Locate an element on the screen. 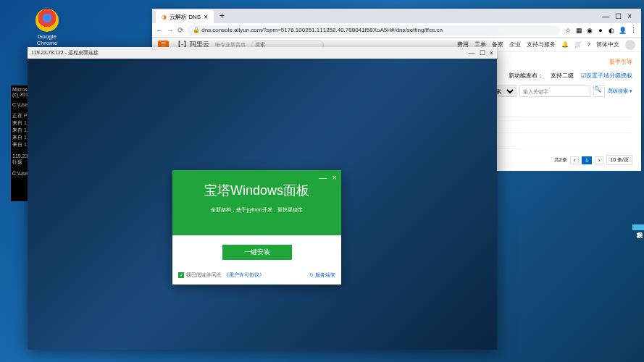 This screenshot has height=362, width=644. page-next: › is located at coordinates (599, 161).